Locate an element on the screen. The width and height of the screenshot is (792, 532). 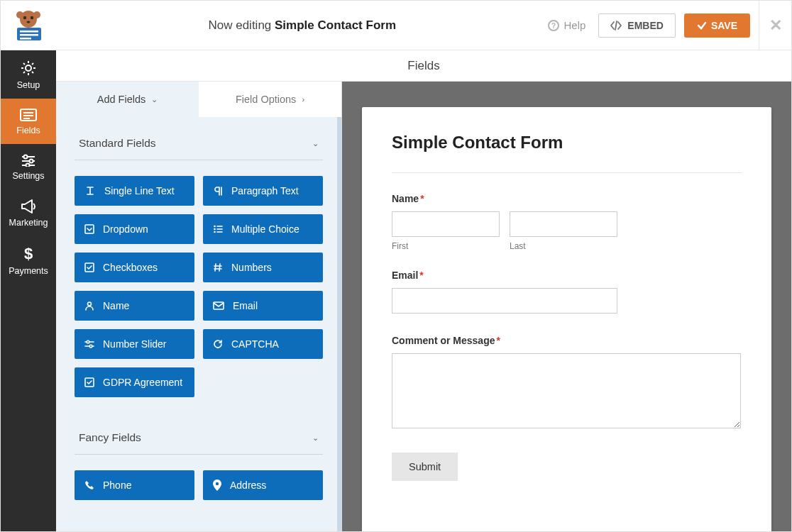
nav-payments: $ Payments is located at coordinates (28, 260).